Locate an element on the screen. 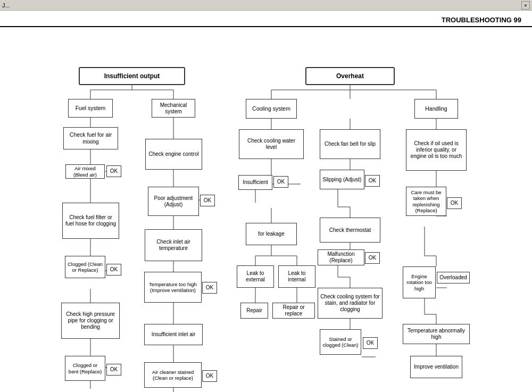 This screenshot has height=392, width=532. for-leakage-box: for leakage is located at coordinates (271, 234).